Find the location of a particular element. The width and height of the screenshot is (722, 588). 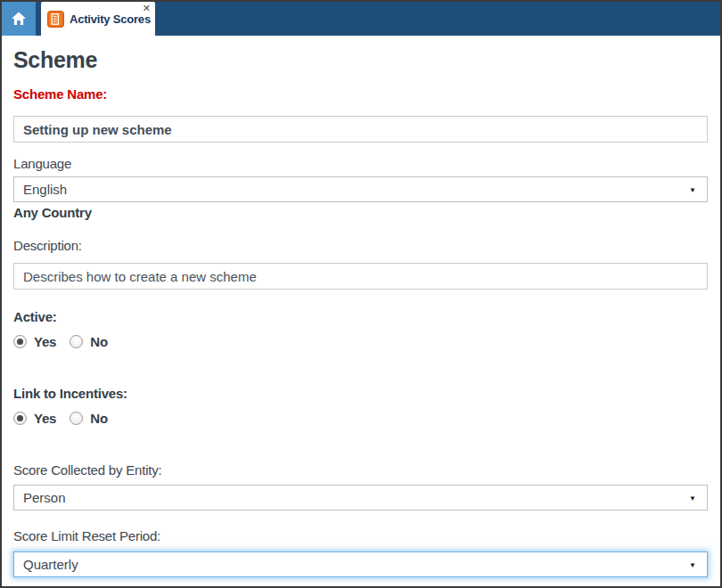

link-to-incentives-radio-group: Yes No is located at coordinates (360, 418).